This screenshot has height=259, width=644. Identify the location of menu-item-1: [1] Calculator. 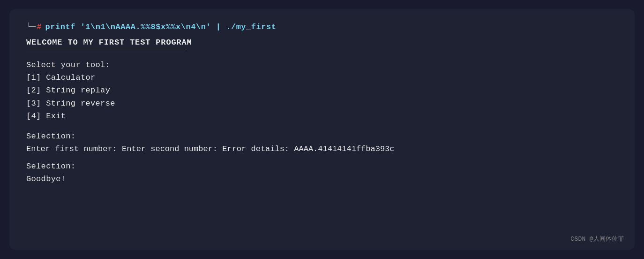
(322, 78).